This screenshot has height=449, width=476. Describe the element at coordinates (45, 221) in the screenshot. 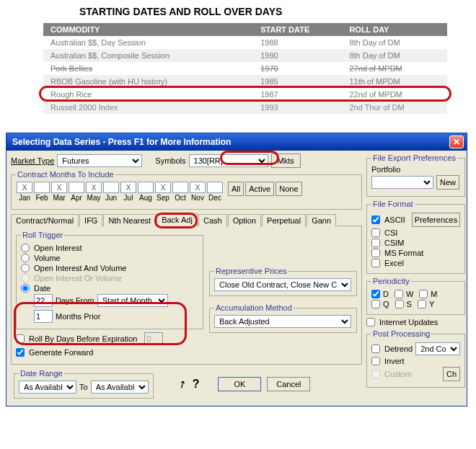

I see `tab-contract-normal: Contract/Normal` at that location.